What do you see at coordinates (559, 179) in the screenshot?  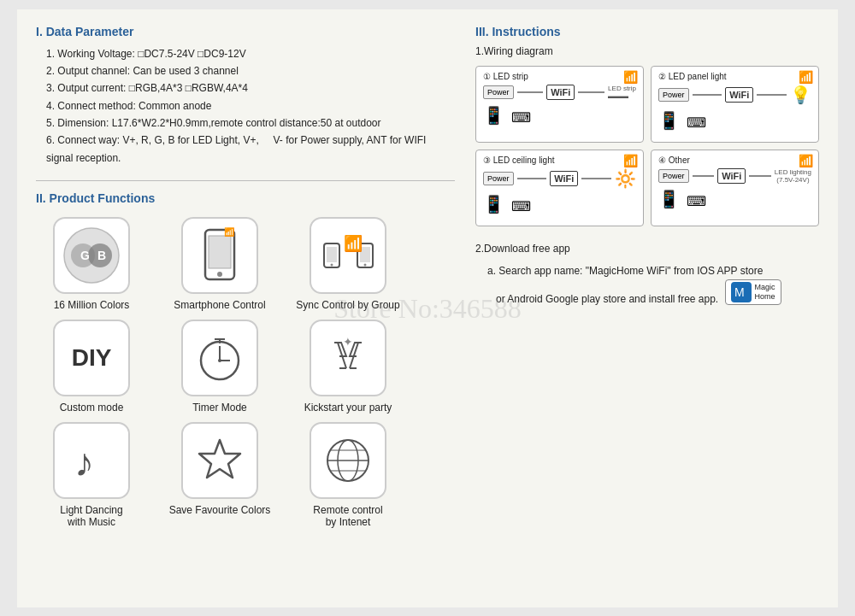 I see `wiring-diagram-3: Power WiFi 🔆` at bounding box center [559, 179].